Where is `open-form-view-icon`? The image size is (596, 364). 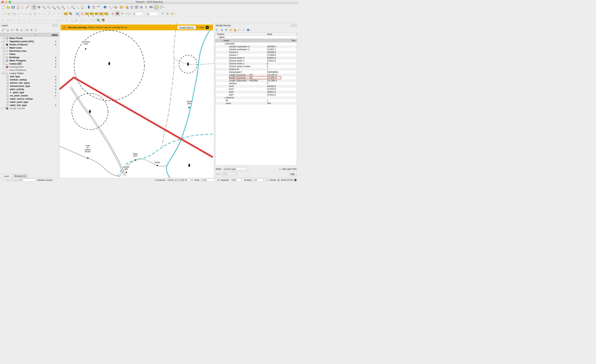
open-form-view-icon is located at coordinates (217, 30).